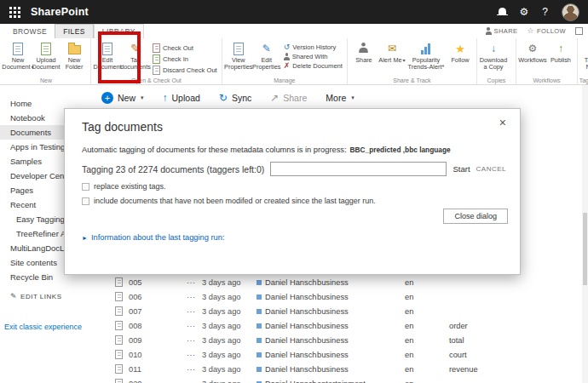 The image size is (588, 383). I want to click on close-dialog-button: Close dialog, so click(476, 216).